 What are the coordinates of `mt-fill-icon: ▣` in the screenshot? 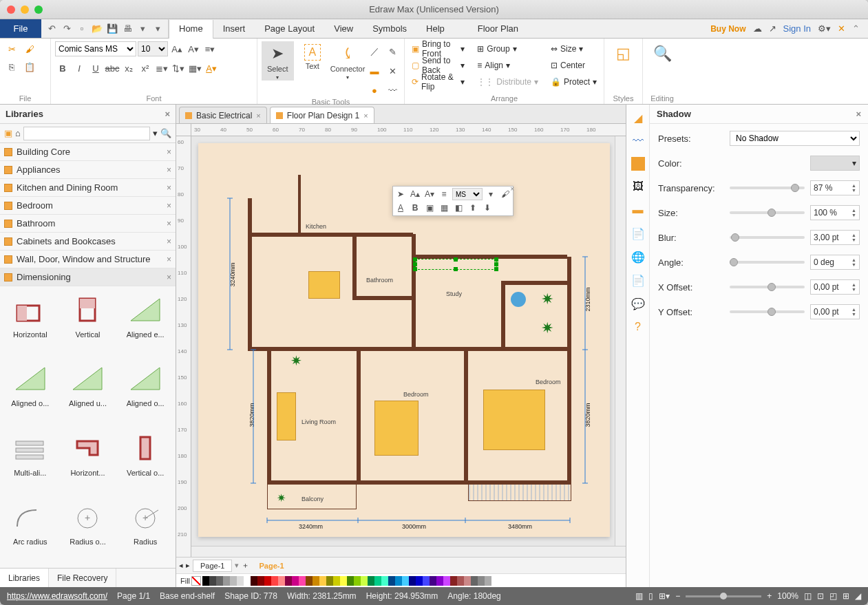 It's located at (430, 208).